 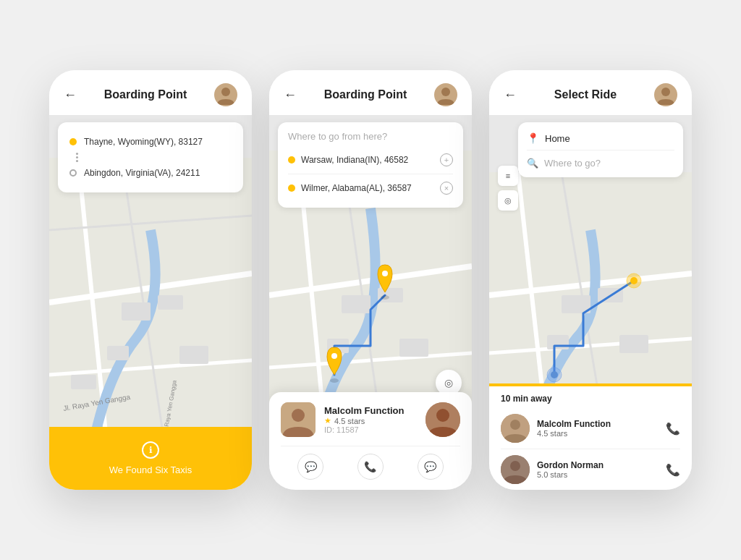 What do you see at coordinates (431, 467) in the screenshot?
I see `chat-icon-right: 💬` at bounding box center [431, 467].